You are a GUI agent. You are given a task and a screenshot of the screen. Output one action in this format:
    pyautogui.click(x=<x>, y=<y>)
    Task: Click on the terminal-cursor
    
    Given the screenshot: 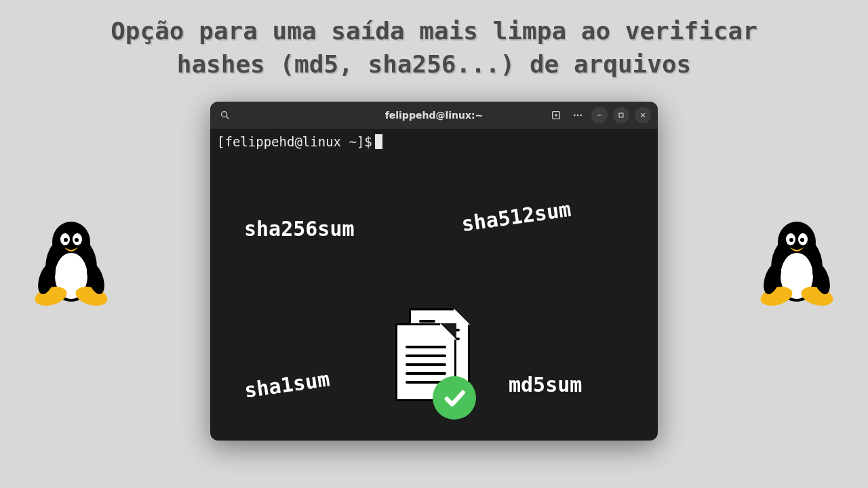 What is the action you would take?
    pyautogui.click(x=378, y=142)
    